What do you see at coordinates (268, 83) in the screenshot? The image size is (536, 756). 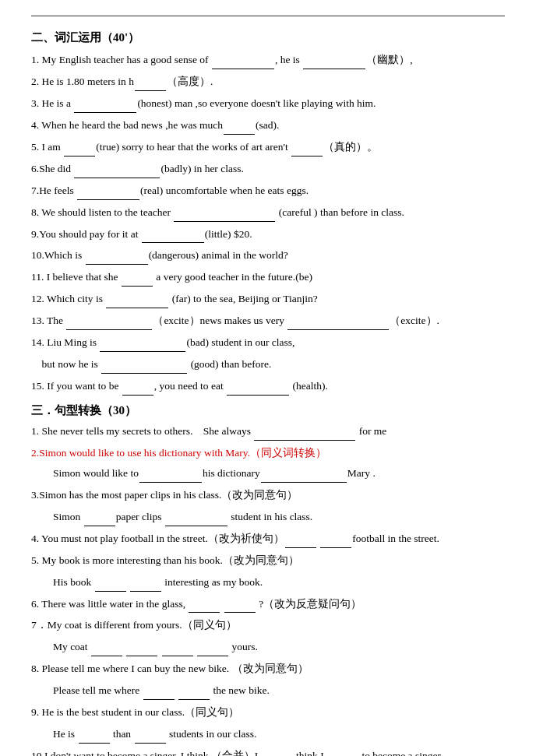 I see `line-s2-2: 2. He is 1.80 meters in h（高度）.` at bounding box center [268, 83].